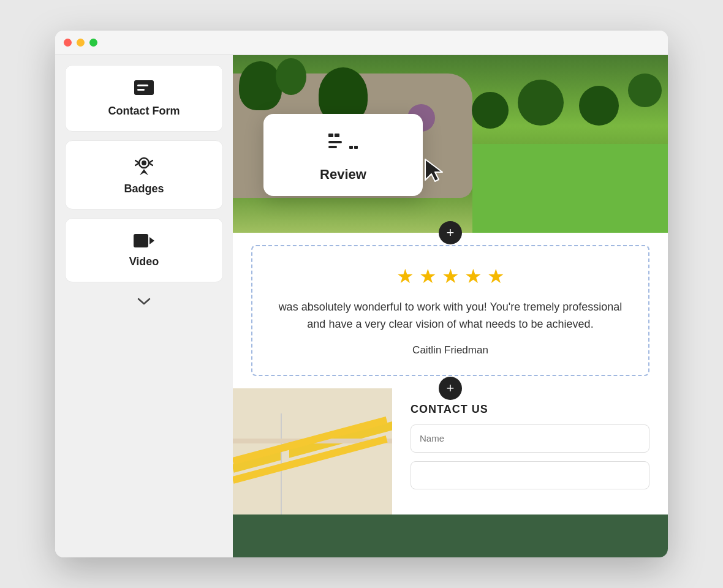 The height and width of the screenshot is (588, 723). Describe the element at coordinates (67, 43) in the screenshot. I see `close-button` at that location.